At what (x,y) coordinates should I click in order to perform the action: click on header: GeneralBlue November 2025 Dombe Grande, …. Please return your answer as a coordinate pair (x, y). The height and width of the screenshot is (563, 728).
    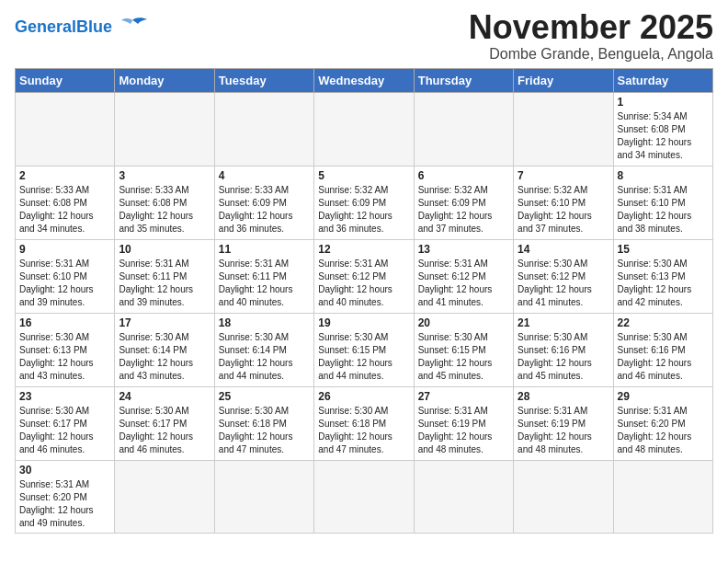
    Looking at the image, I should click on (364, 36).